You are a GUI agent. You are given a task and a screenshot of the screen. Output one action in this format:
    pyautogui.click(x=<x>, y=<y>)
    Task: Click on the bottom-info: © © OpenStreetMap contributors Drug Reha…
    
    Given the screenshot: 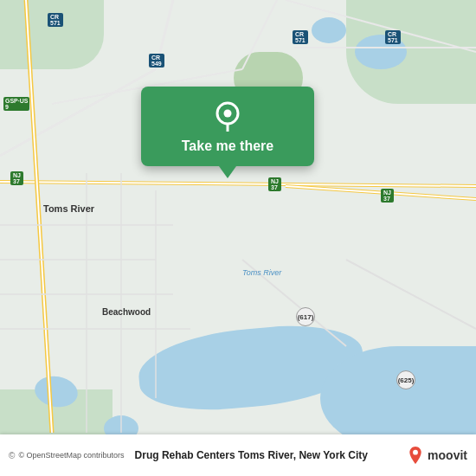 What is the action you would take?
    pyautogui.click(x=189, y=455)
    